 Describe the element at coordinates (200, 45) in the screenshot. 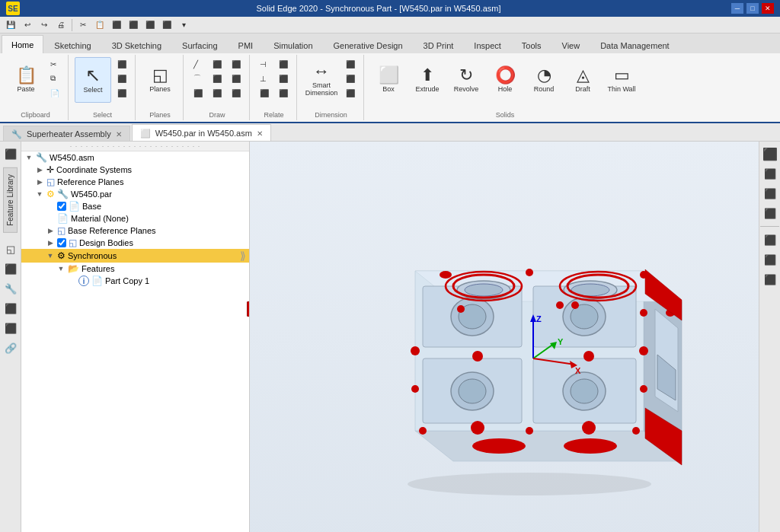

I see `tab-surfacing: Surfacing` at that location.